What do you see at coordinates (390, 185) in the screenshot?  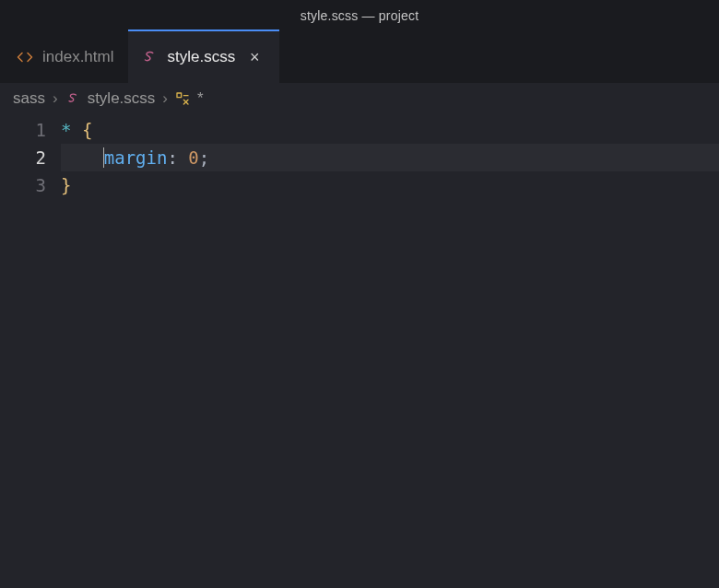 I see `code-line: }` at bounding box center [390, 185].